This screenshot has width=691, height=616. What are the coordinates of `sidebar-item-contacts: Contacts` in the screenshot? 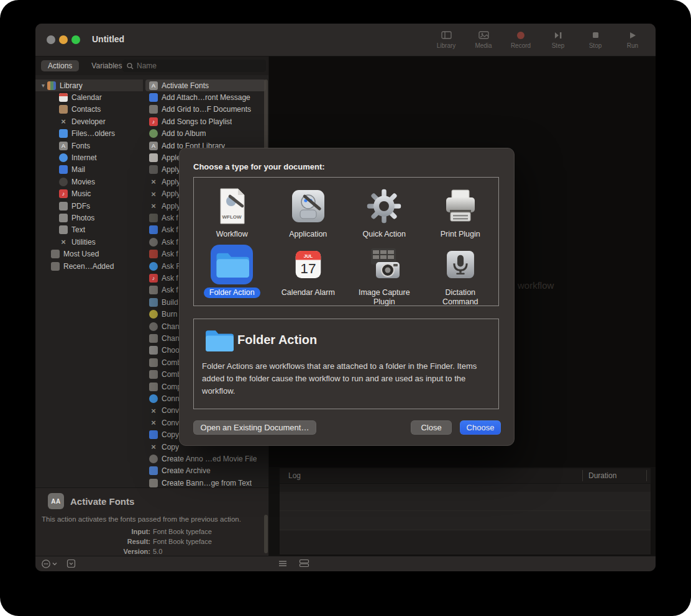 It's located at (80, 109).